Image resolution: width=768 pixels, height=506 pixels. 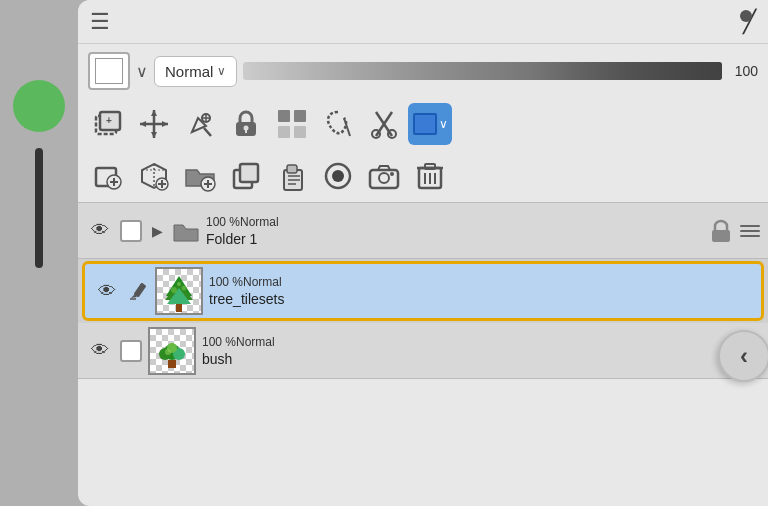 What do you see at coordinates (468, 351) in the screenshot?
I see `bush-info: 100 %Normal bush` at bounding box center [468, 351].